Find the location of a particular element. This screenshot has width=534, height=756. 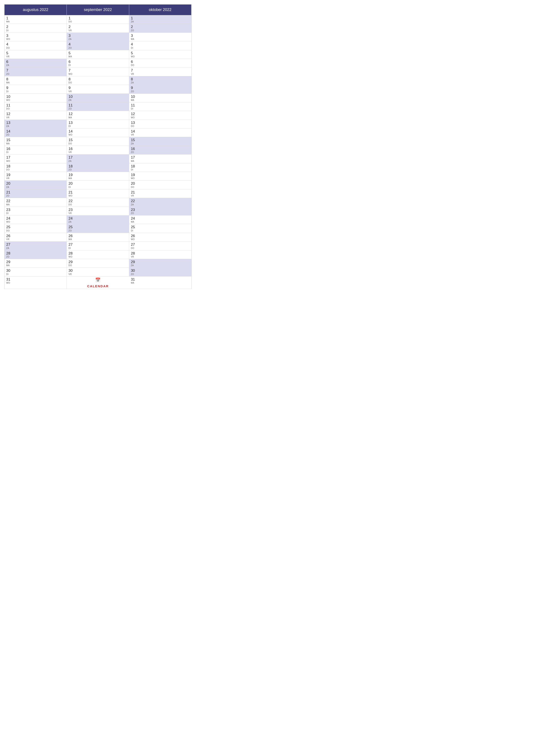

day-cell-m2-d27: 27 DO is located at coordinates (161, 246).